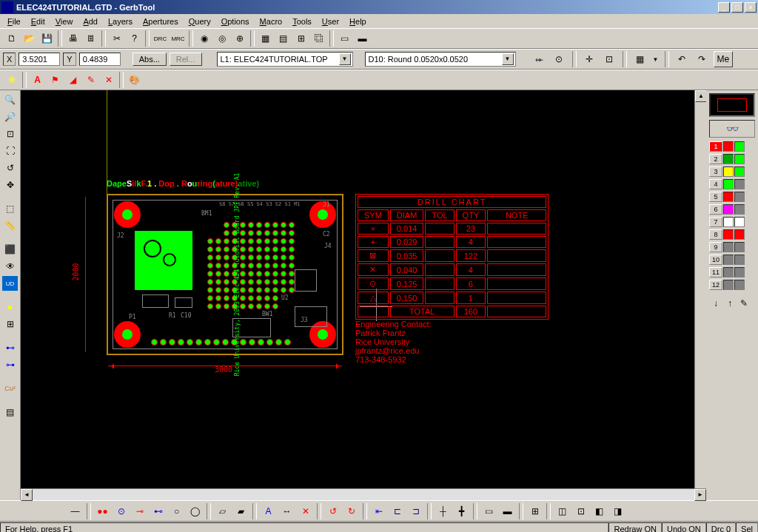 The height and width of the screenshot is (532, 758). Describe the element at coordinates (732, 222) in the screenshot. I see `layer-row-7: 7` at that location.